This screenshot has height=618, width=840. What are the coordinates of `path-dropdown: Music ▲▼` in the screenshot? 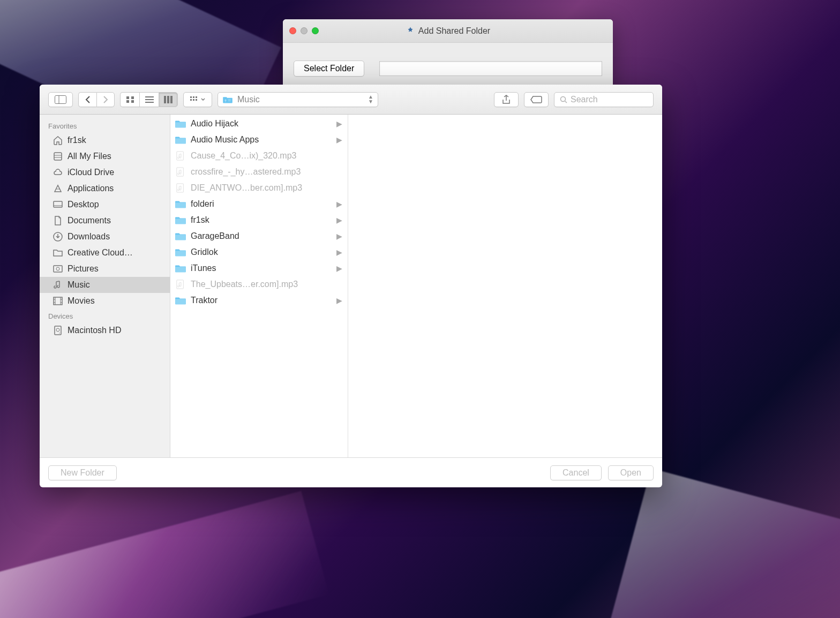 It's located at (298, 100).